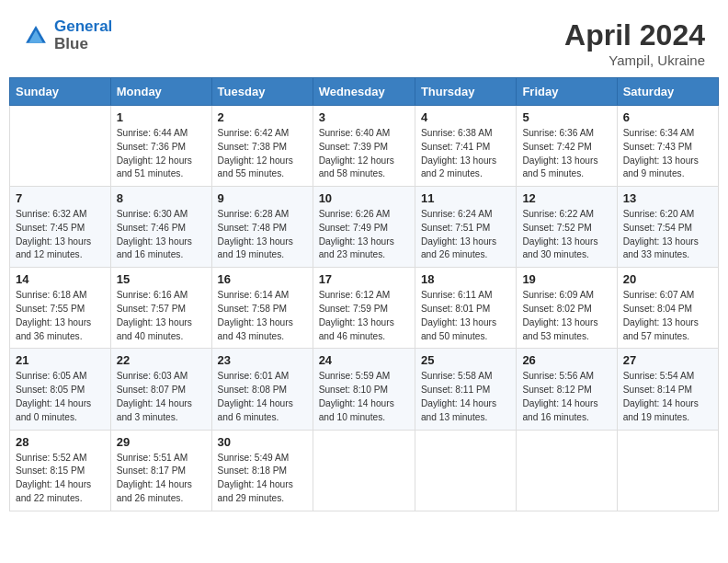 The image size is (728, 563). What do you see at coordinates (667, 389) in the screenshot?
I see `calendar-cell: 27Sunrise: 5:54 AMSunset: 8:14 PMDayligh…` at bounding box center [667, 389].